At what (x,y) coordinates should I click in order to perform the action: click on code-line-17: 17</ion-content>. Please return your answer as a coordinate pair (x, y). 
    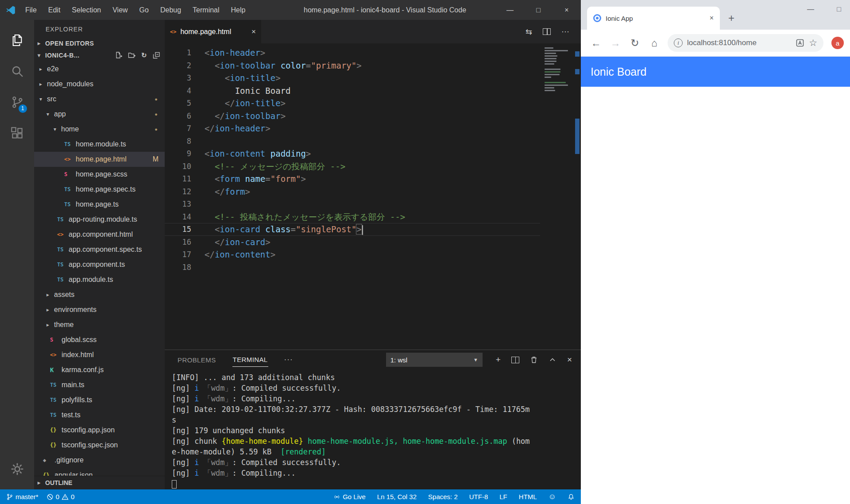
    Looking at the image, I should click on (352, 255).